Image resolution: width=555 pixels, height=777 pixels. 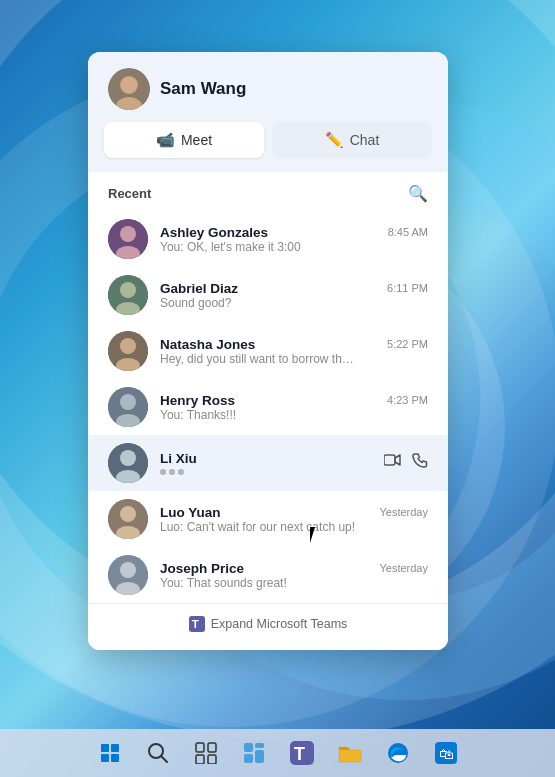 What do you see at coordinates (408, 288) in the screenshot?
I see `contact-time-gabriel: 6:11 PM` at bounding box center [408, 288].